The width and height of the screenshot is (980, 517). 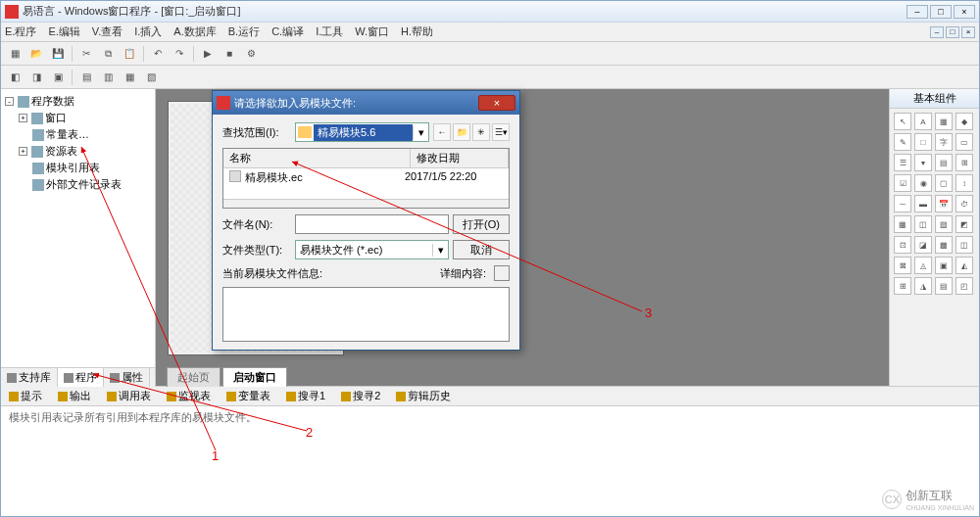 I want to click on open-button: 打开(O), so click(x=481, y=224).